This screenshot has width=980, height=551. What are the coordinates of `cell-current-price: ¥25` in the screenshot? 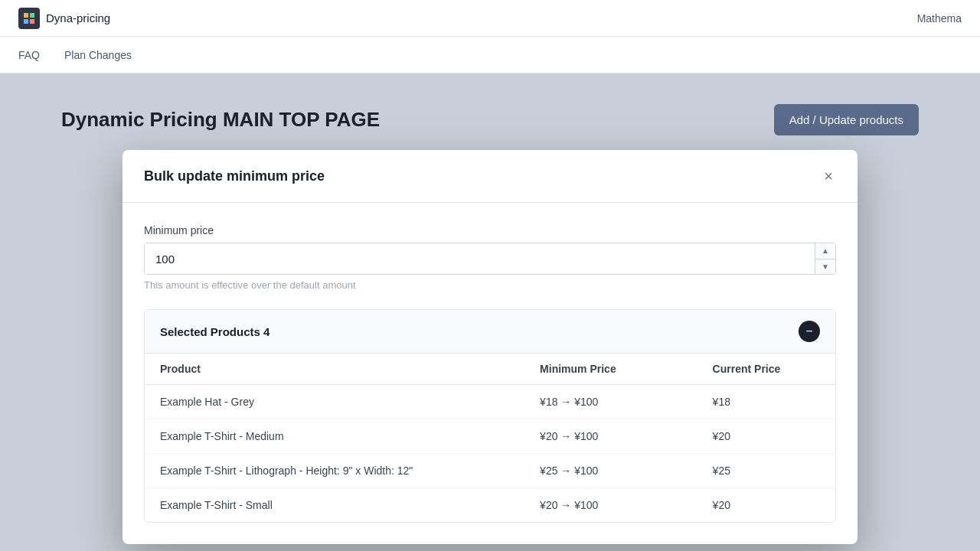 It's located at (766, 471).